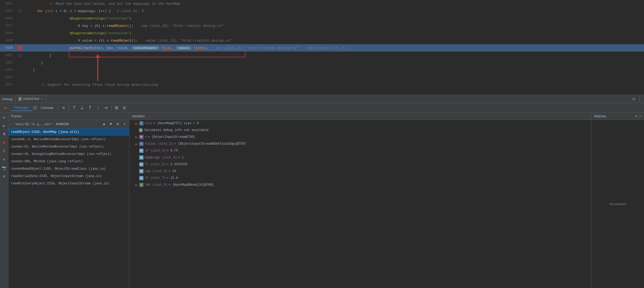  What do you see at coordinates (117, 108) in the screenshot?
I see `btn-evaluate: ⊞` at bounding box center [117, 108].